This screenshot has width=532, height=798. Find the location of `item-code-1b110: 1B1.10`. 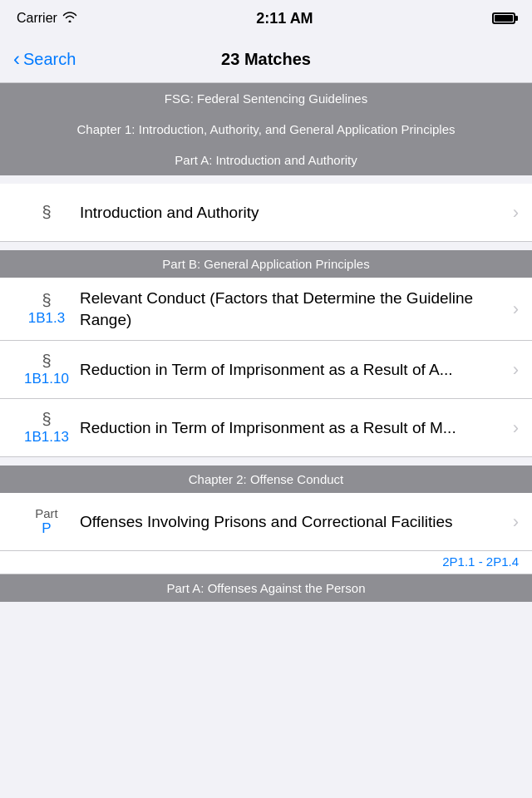

item-code-1b110: 1B1.10 is located at coordinates (47, 379).